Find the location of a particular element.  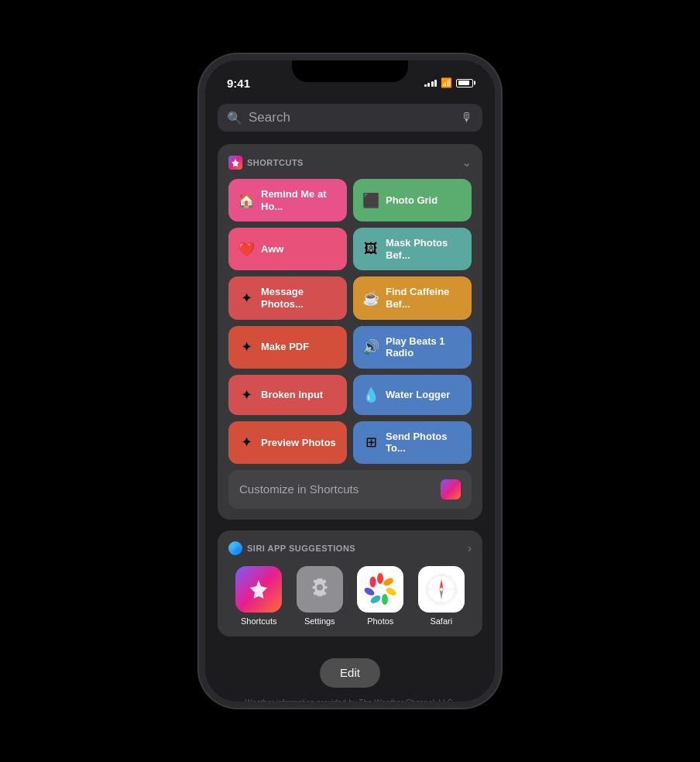

shortcut-remind-me: 🏠 Remind Me at Ho... is located at coordinates (288, 200).